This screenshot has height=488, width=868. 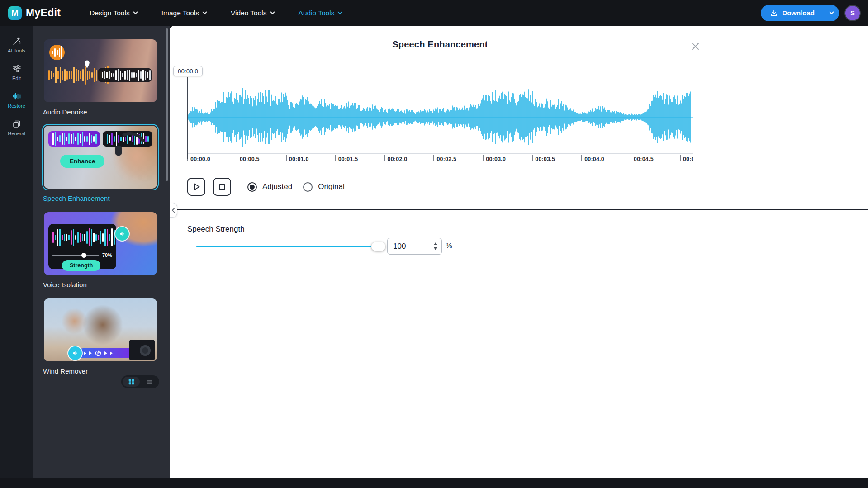 What do you see at coordinates (16, 100) in the screenshot?
I see `rail-item-restore: Restore` at bounding box center [16, 100].